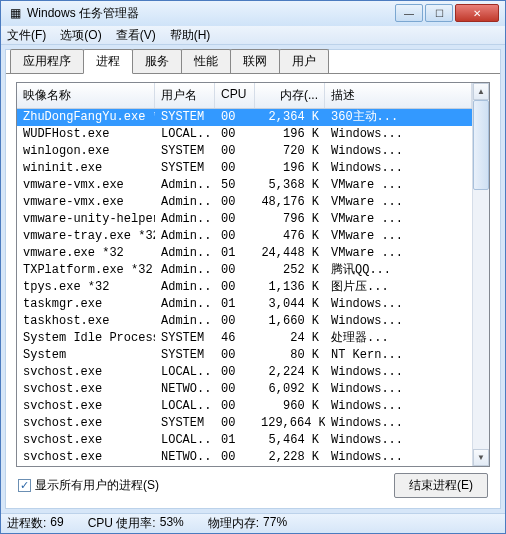 The height and width of the screenshot is (534, 506). I want to click on cell: tpys.exe *32, so click(86, 288).